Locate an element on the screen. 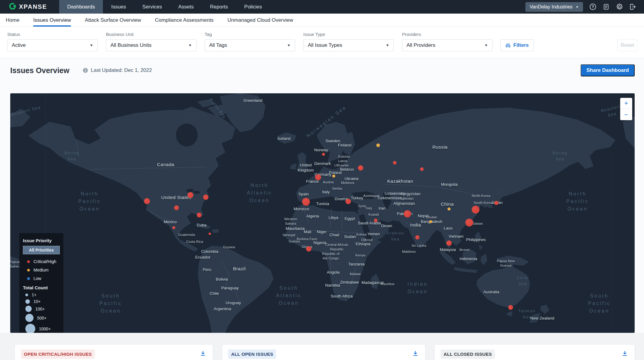 This screenshot has width=644, height=360. legend-count-10plus: 10+ is located at coordinates (41, 301).